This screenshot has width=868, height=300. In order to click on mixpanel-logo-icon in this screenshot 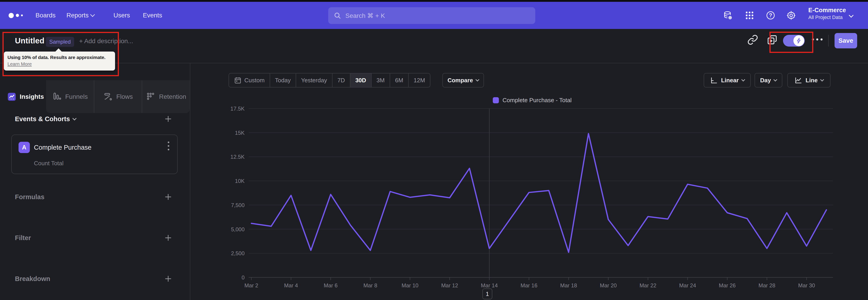, I will do `click(16, 16)`.